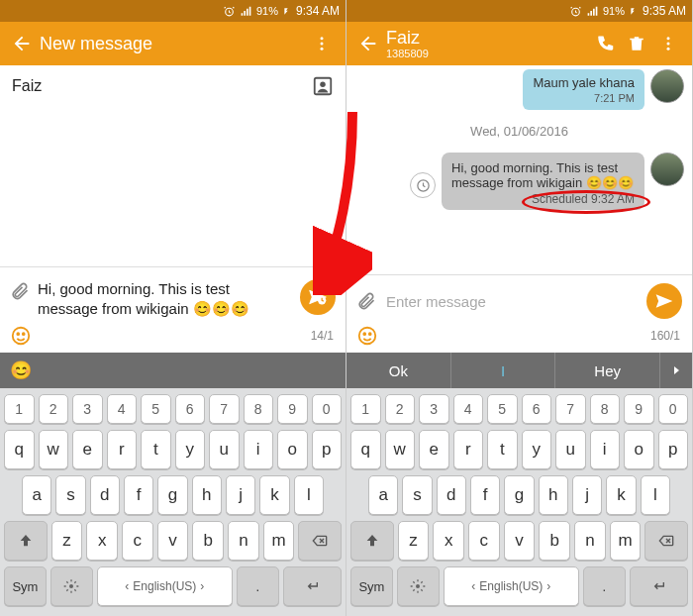 The height and width of the screenshot is (616, 693). Describe the element at coordinates (504, 370) in the screenshot. I see `suggestion-word: I` at that location.